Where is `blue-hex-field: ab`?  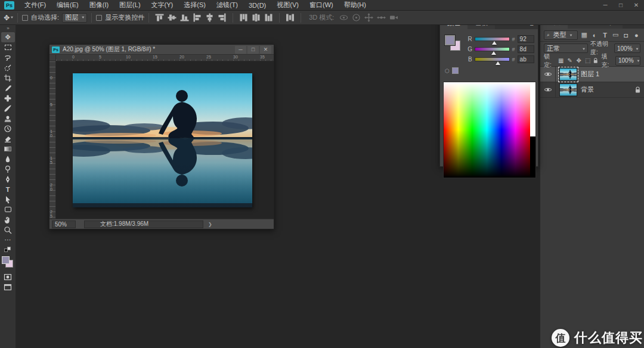 blue-hex-field: ab is located at coordinates (526, 60).